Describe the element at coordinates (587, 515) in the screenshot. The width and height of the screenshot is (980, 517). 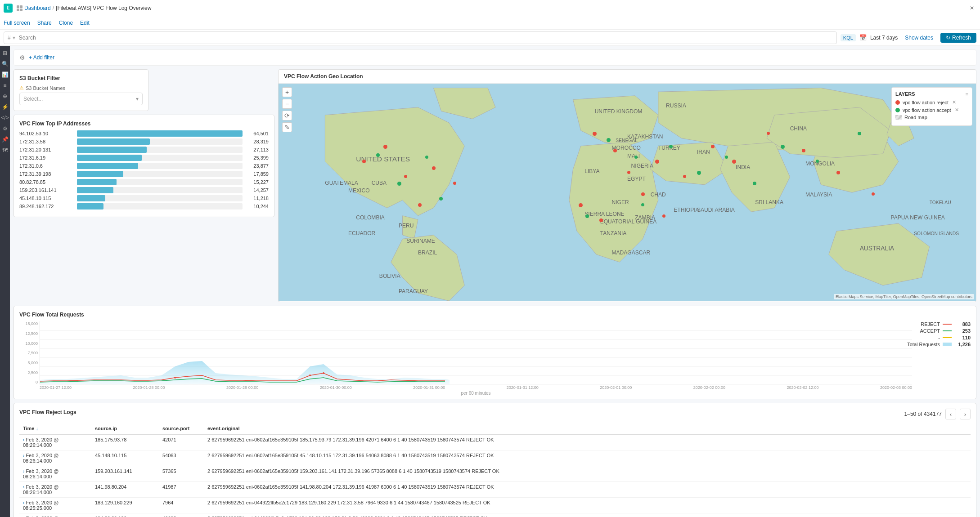
I see `log-event-original: 2 627959692251 eni-044922lfb5c2c1729 194…` at that location.